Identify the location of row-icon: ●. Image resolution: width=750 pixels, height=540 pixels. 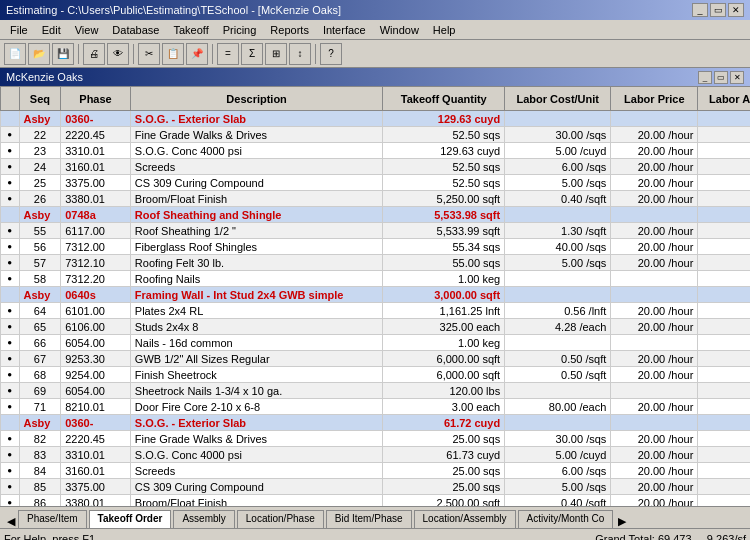
(10, 471).